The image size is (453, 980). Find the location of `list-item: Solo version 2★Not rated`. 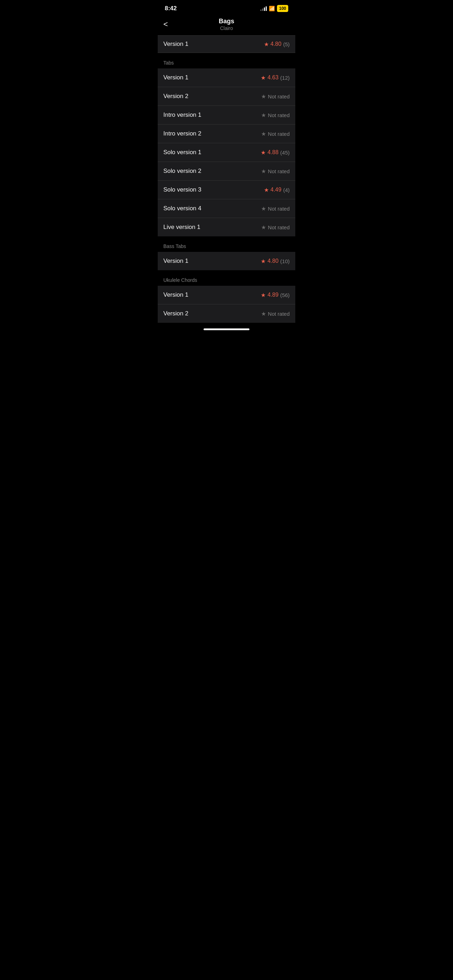

list-item: Solo version 2★Not rated is located at coordinates (227, 171).